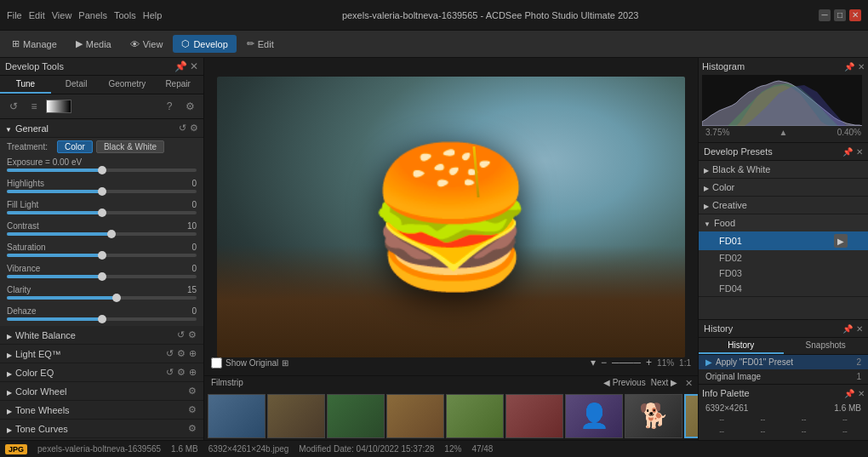  I want to click on preset-bw-header: Black & White, so click(783, 169).